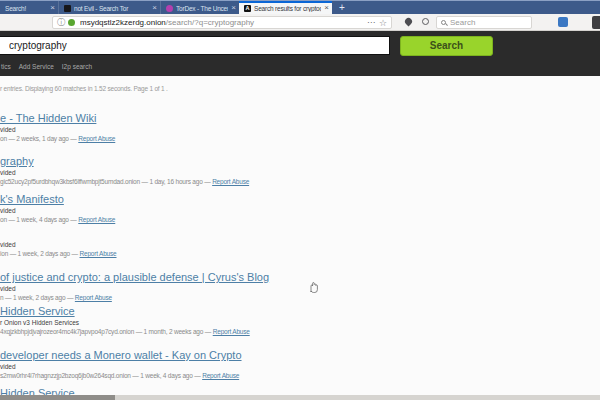 The image size is (600, 400). Describe the element at coordinates (300, 210) in the screenshot. I see `search-result: k's Manifesto vided on — 1 week, 4 days …` at that location.